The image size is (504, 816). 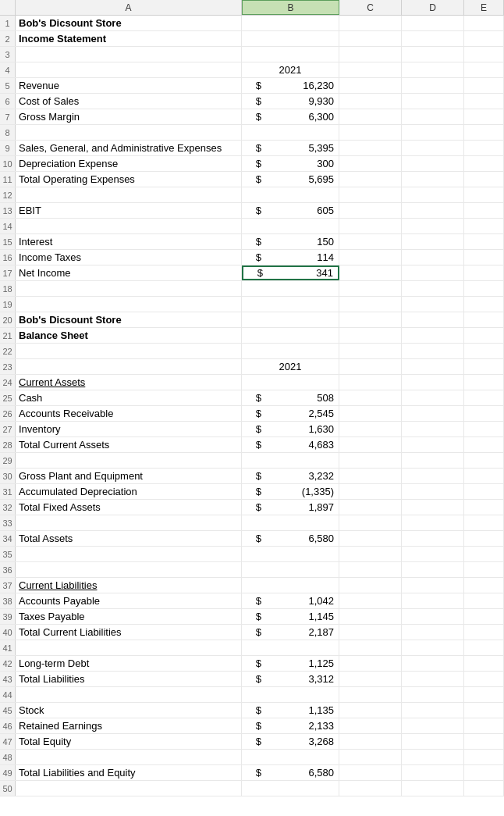 What do you see at coordinates (129, 102) in the screenshot?
I see `cell-a: Cost of Sales` at bounding box center [129, 102].